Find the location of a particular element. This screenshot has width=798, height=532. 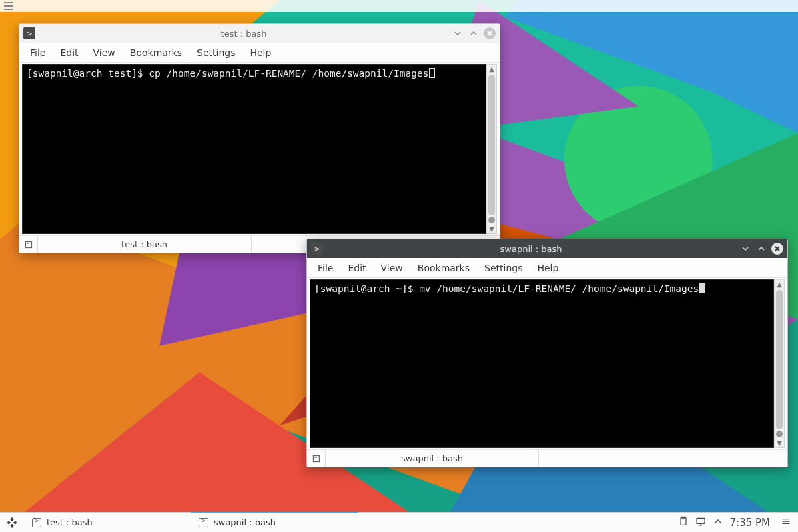

task-label: test : bash is located at coordinates (69, 523).